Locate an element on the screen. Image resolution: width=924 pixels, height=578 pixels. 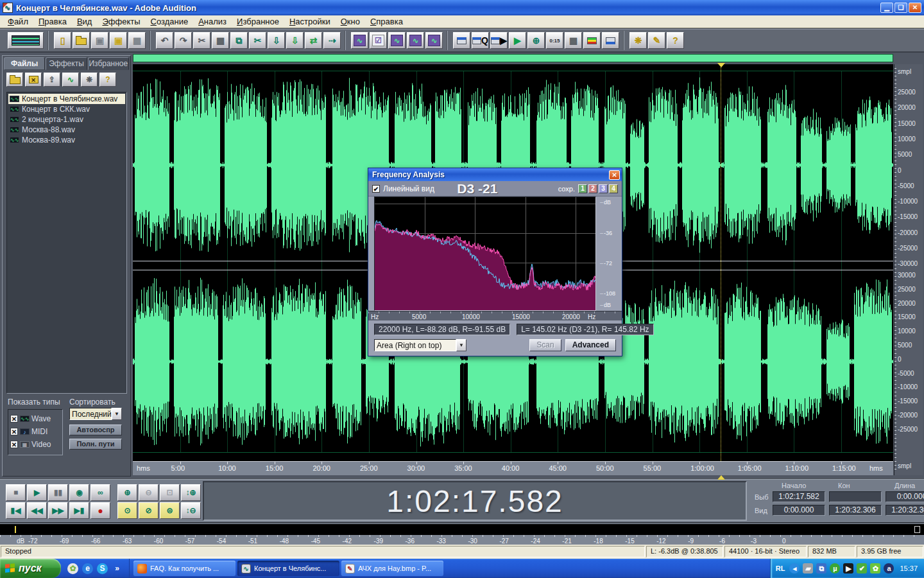
menu-item-1: Файл is located at coordinates (18, 22).